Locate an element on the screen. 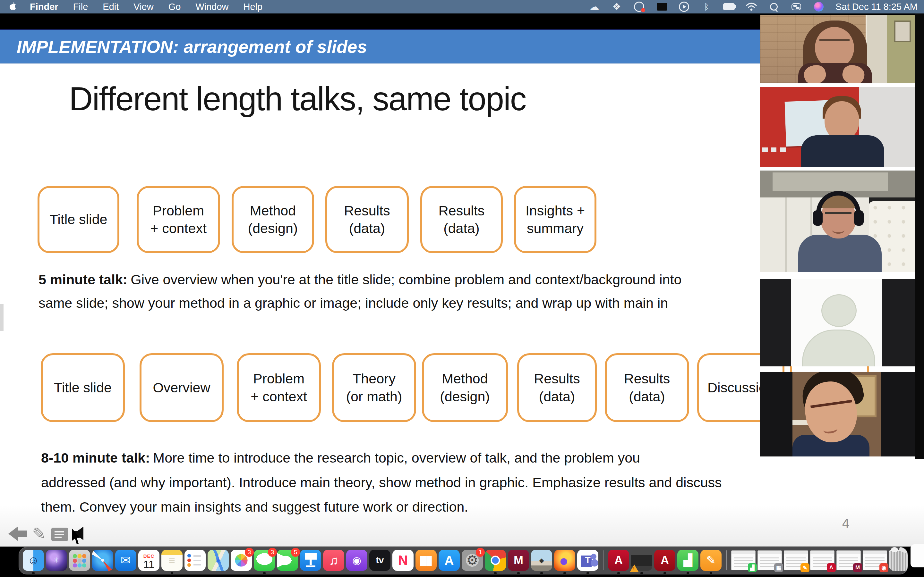 The width and height of the screenshot is (924, 577). menu-bar: Finder File Edit View Go Window Help ☁ ❖… is located at coordinates (462, 7).